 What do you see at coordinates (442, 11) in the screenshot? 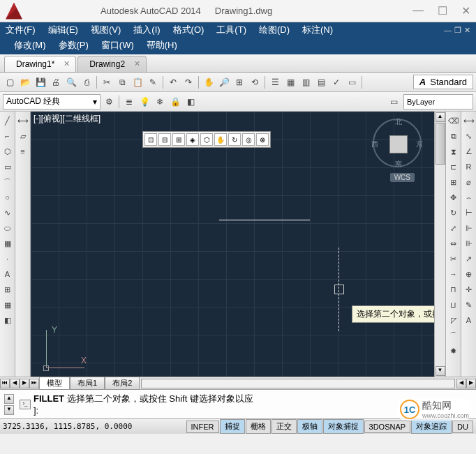
I see `maximize-button: ☐` at bounding box center [442, 11].